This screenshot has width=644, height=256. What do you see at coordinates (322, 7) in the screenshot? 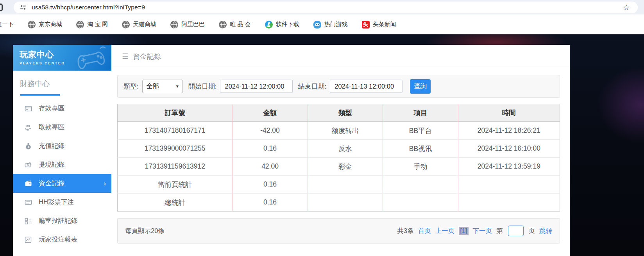
I see `browser-top-bar: usa58.tv/hhcp/usercenter.html?iniType=9 …` at bounding box center [322, 7].